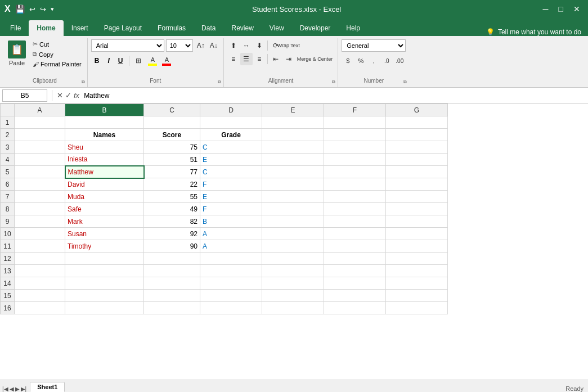 The height and width of the screenshot is (392, 588). What do you see at coordinates (219, 82) in the screenshot?
I see `font-expand-icon: ⧉` at bounding box center [219, 82].